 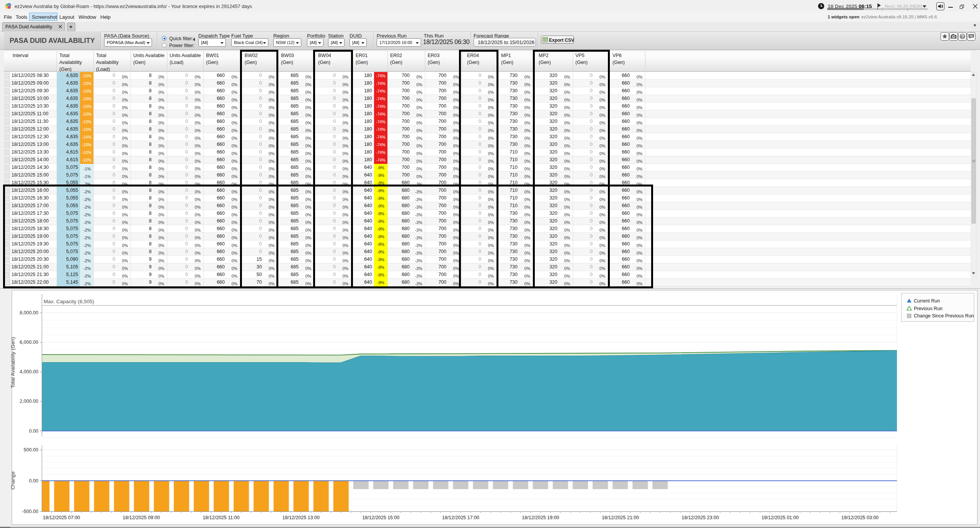 What do you see at coordinates (13, 480) in the screenshot?
I see `svg-text: Change` at bounding box center [13, 480].